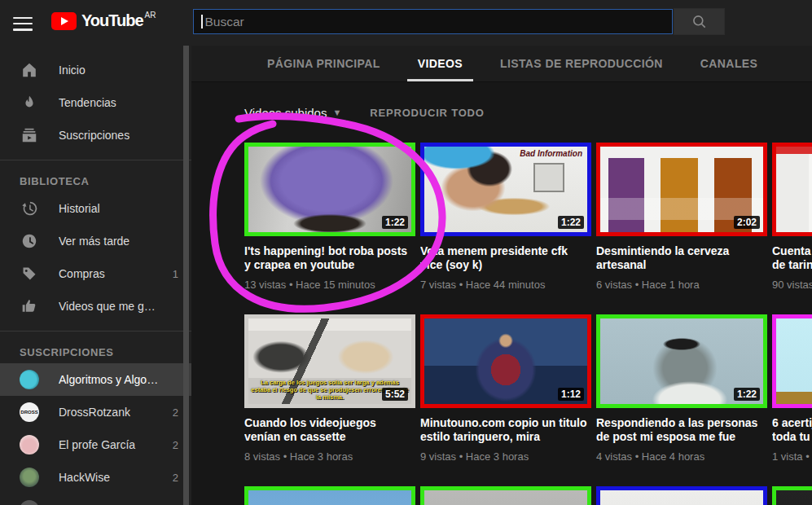 Image resolution: width=812 pixels, height=505 pixels. What do you see at coordinates (427, 112) in the screenshot?
I see `play-all-button: REPRODUCIR TODO` at bounding box center [427, 112].